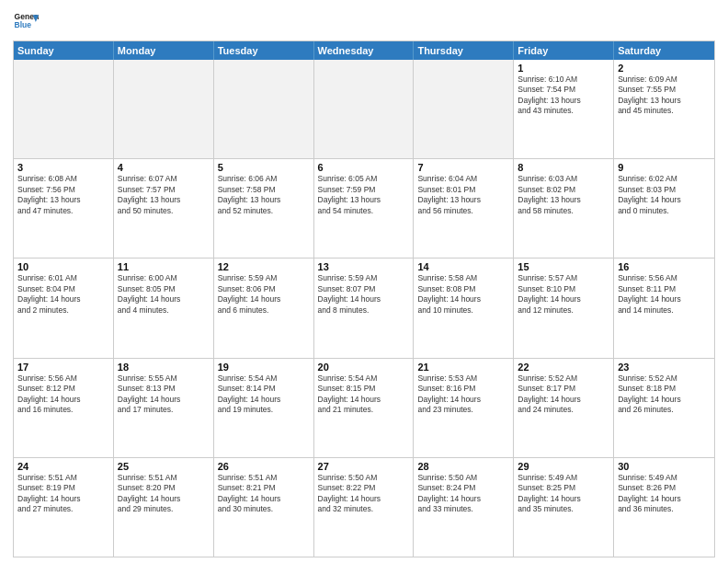  Describe the element at coordinates (24, 25) in the screenshot. I see `svg-text: Blue` at that location.